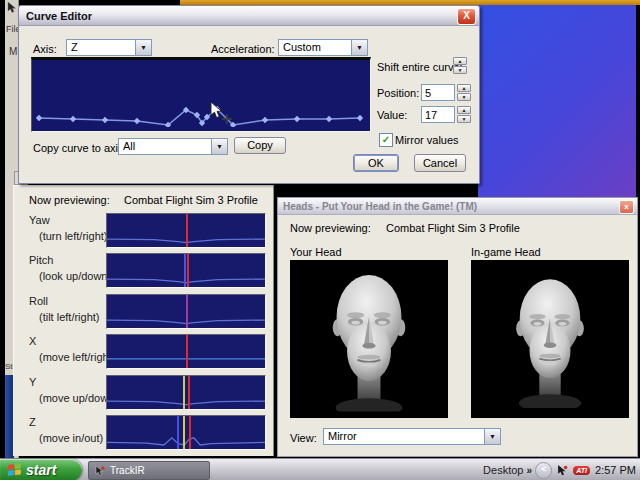 This screenshot has width=640, height=480. Describe the element at coordinates (330, 228) in the screenshot. I see `heads-now-previewing-label: Now previewing:` at that location.